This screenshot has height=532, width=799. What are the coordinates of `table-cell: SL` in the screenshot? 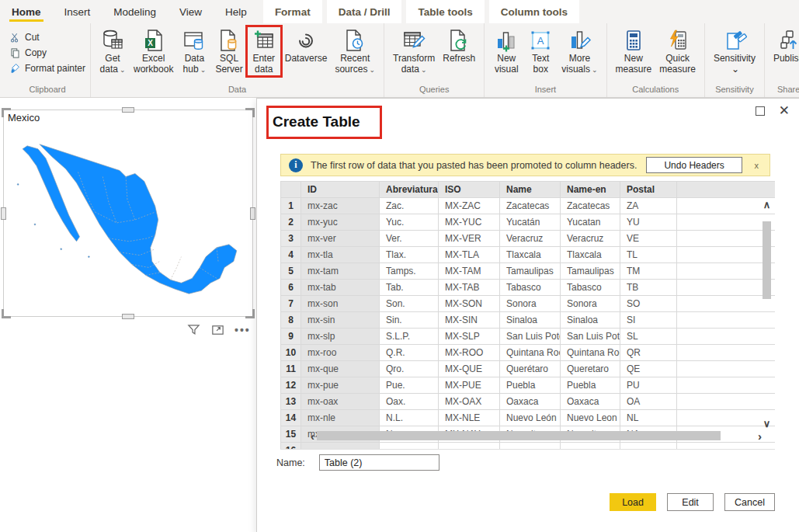 It's located at (649, 337).